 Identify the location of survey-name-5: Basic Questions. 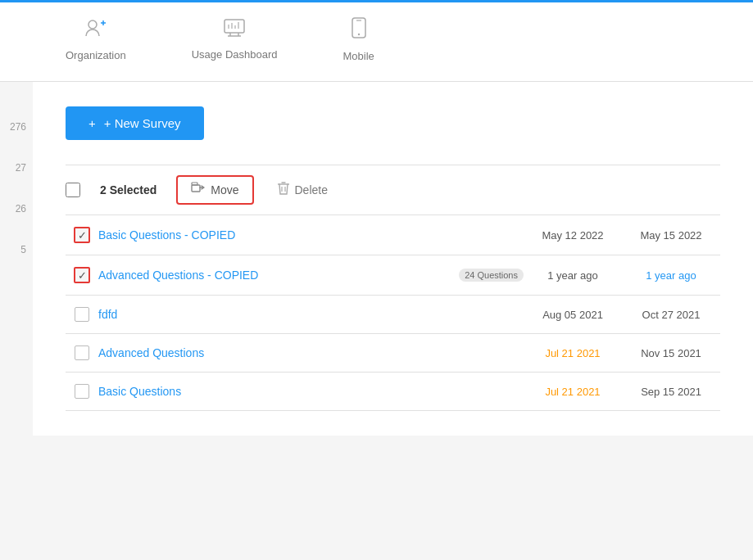
(311, 391).